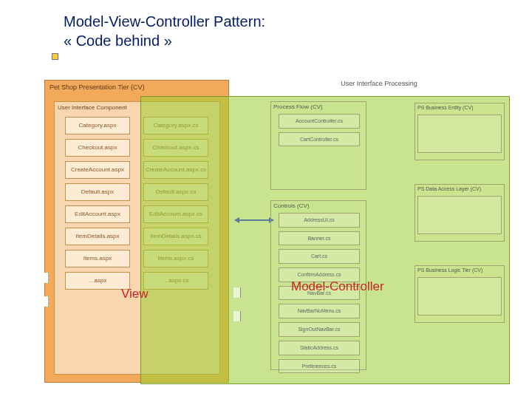 This screenshot has width=532, height=399. I want to click on file-box: Items.aspx, so click(98, 259).